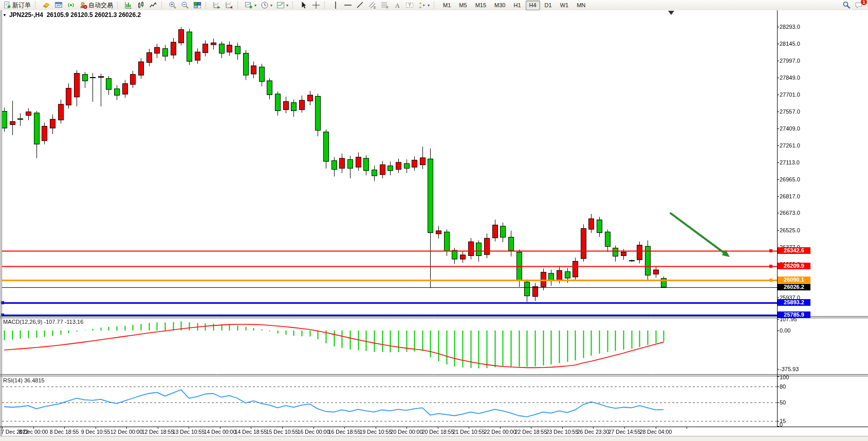  What do you see at coordinates (217, 5) in the screenshot?
I see `auto-scroll-icon` at bounding box center [217, 5].